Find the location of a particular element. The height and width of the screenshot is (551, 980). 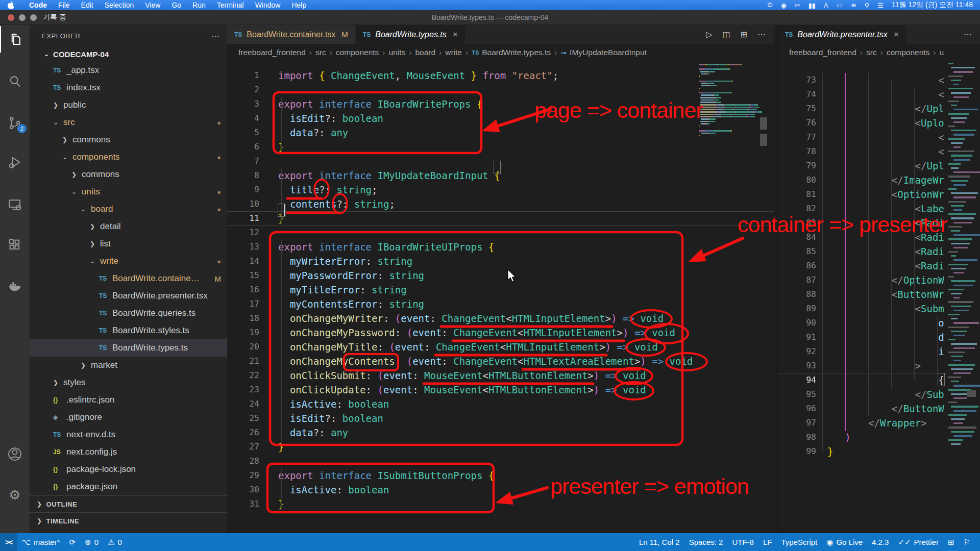

tree-item-write: ⌄write● is located at coordinates (129, 261).